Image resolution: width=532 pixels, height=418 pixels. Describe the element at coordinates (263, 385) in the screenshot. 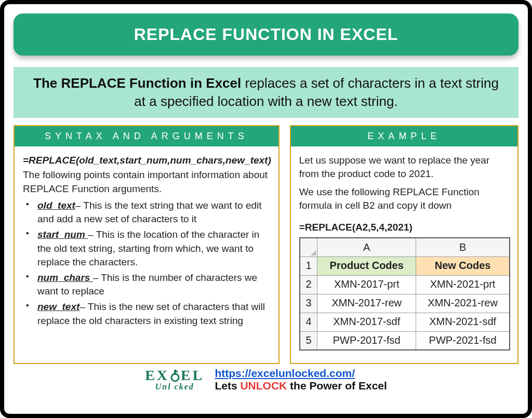

I see `tagline-unlock: UNLOCK` at that location.